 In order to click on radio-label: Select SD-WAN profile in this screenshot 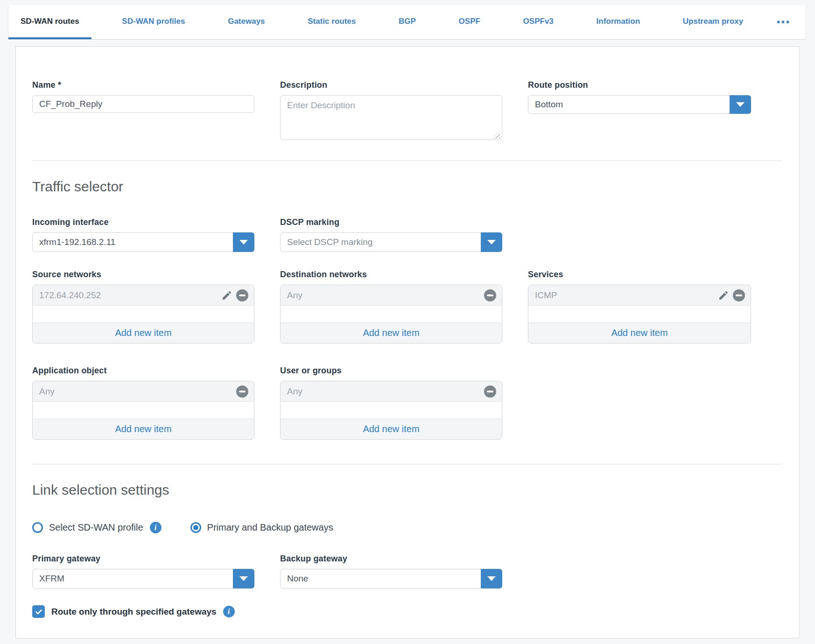, I will do `click(96, 527)`.